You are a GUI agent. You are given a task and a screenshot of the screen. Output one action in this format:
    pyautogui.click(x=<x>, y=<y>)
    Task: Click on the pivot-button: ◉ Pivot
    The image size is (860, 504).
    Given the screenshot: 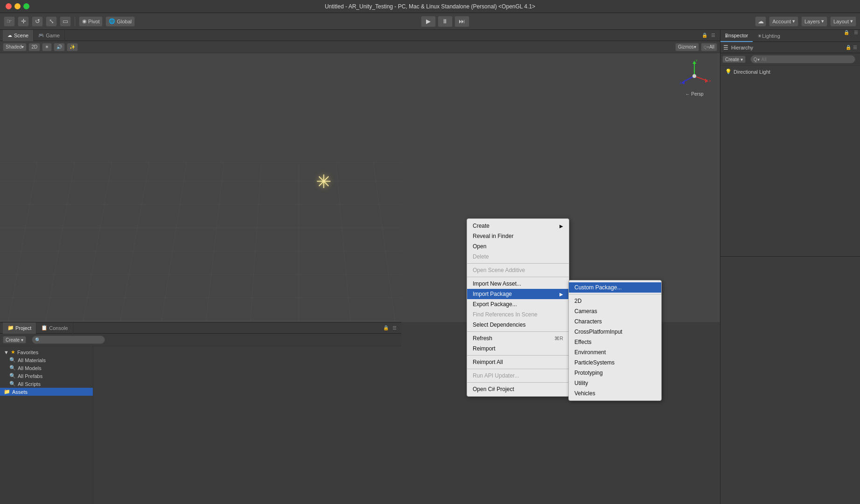 What is the action you would take?
    pyautogui.click(x=91, y=21)
    